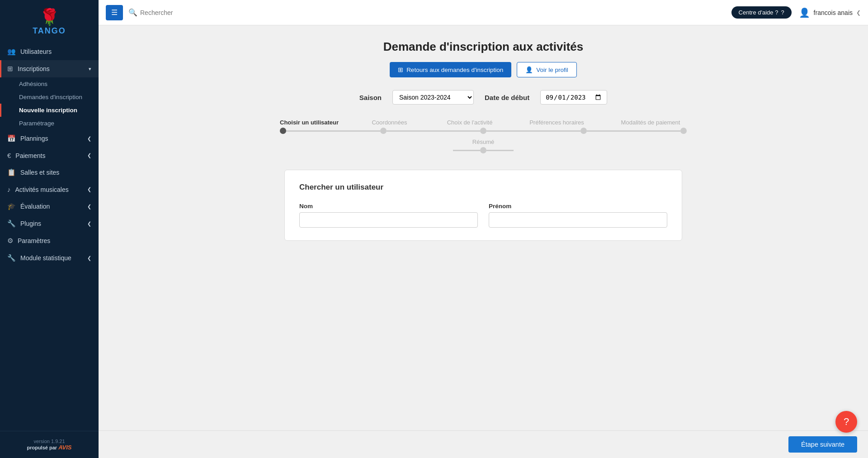 The height and width of the screenshot is (458, 868). What do you see at coordinates (389, 215) in the screenshot?
I see `nom-group: Nom` at bounding box center [389, 215].